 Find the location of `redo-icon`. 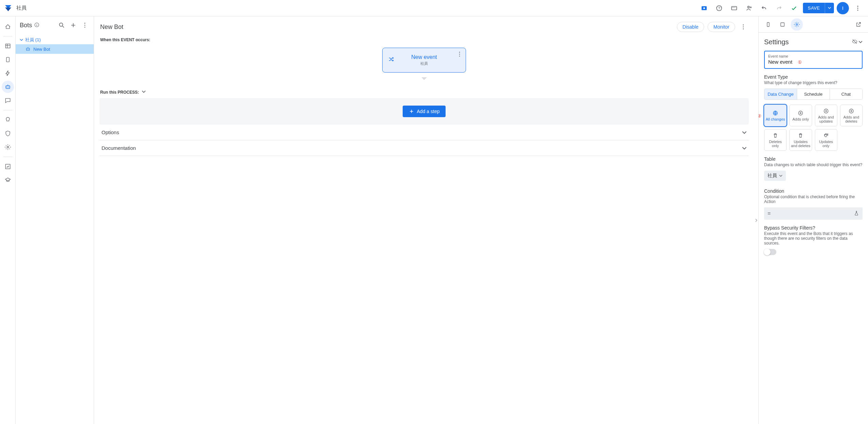

redo-icon is located at coordinates (779, 8).